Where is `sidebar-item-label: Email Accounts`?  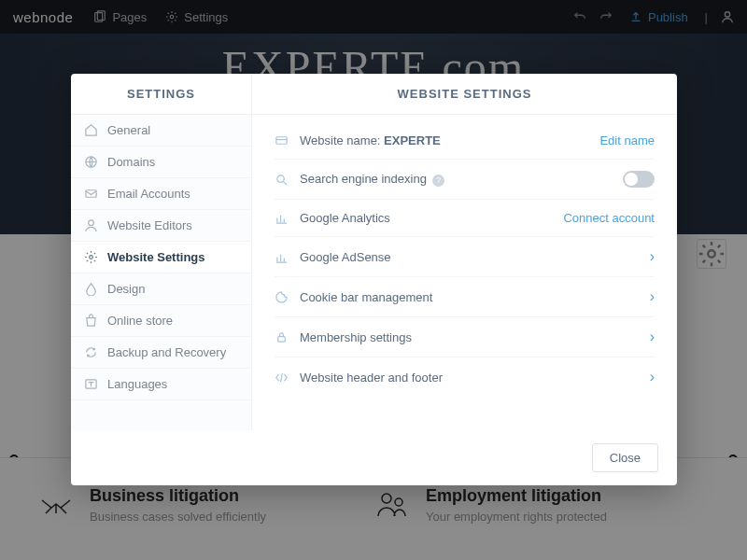 sidebar-item-label: Email Accounts is located at coordinates (149, 194).